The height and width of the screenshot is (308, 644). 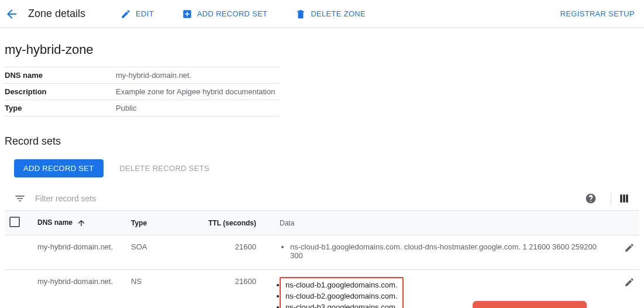 I want to click on callout-text: Copy these DNS records, so click(x=530, y=304).